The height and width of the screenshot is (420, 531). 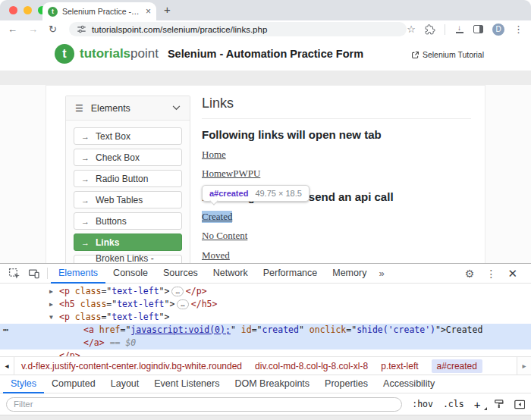 What do you see at coordinates (127, 158) in the screenshot?
I see `sidebar-item: → Check Box` at bounding box center [127, 158].